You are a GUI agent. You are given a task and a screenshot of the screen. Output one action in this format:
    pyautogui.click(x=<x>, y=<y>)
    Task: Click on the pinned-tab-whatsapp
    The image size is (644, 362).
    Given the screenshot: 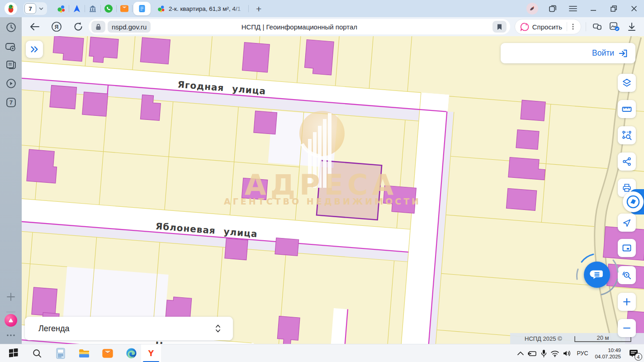 What is the action you would take?
    pyautogui.click(x=109, y=9)
    